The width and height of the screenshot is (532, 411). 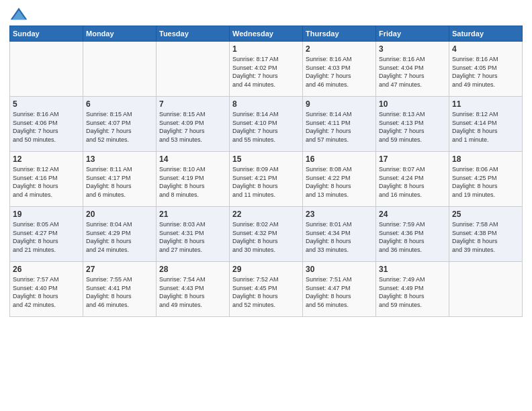 I want to click on weekday-header-sunday: Sunday, so click(x=47, y=34).